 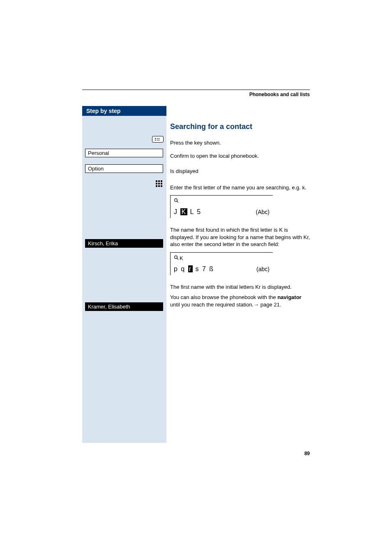 I want to click on text-enter-first: Enter the first letter of the name you a…, so click(x=241, y=188).